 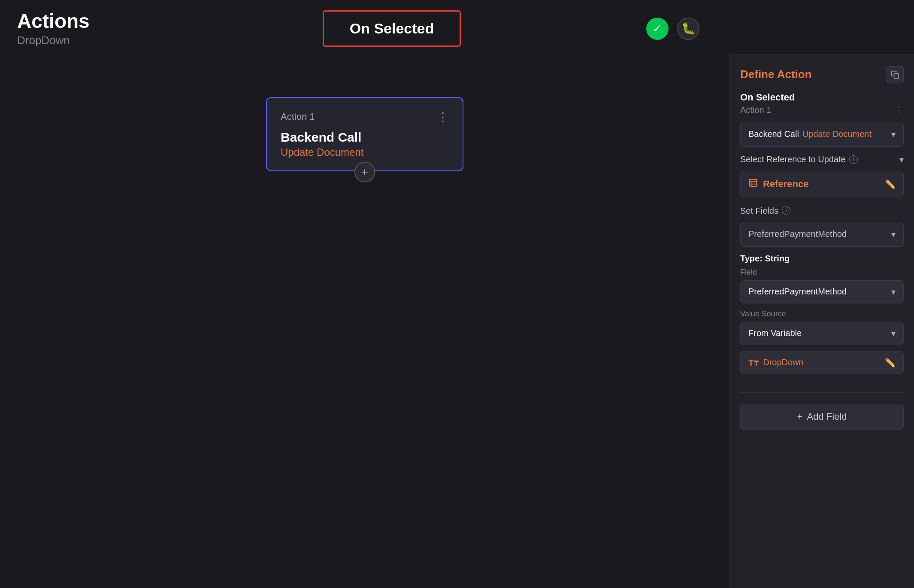 I want to click on tt-icon: Tᴛ, so click(x=754, y=363).